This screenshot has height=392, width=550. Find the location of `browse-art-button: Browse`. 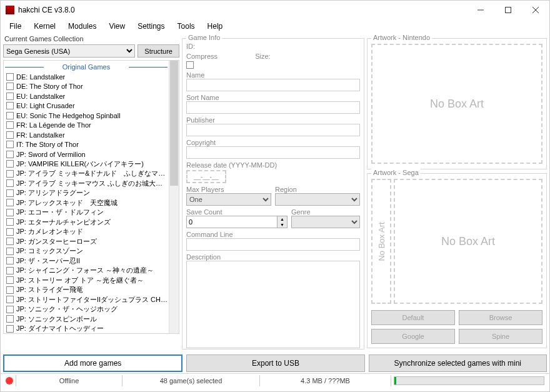

browse-art-button: Browse is located at coordinates (501, 318).